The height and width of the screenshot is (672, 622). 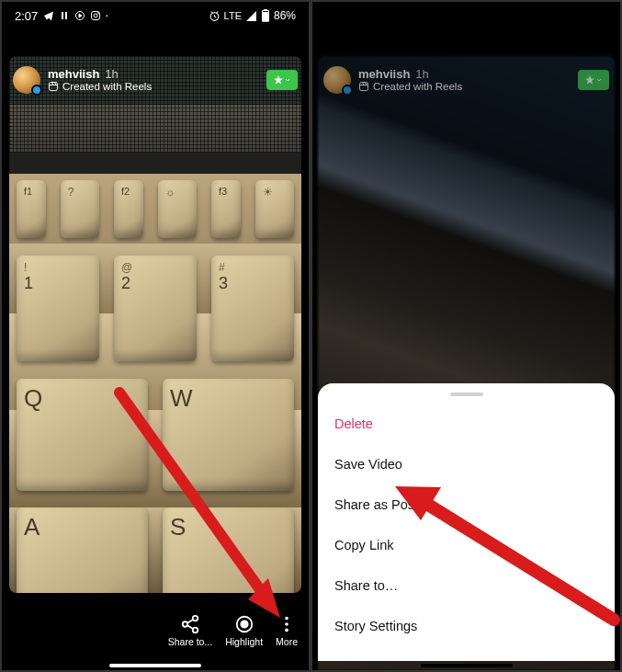 What do you see at coordinates (467, 586) in the screenshot?
I see `share-to-option: Share to…` at bounding box center [467, 586].